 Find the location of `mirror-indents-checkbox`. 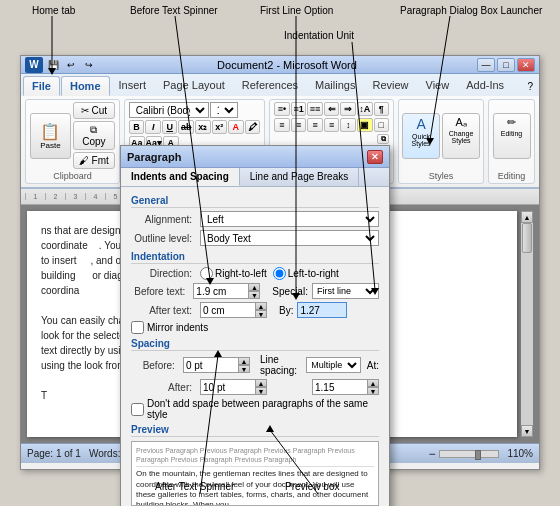

mirror-indents-checkbox is located at coordinates (138, 328).